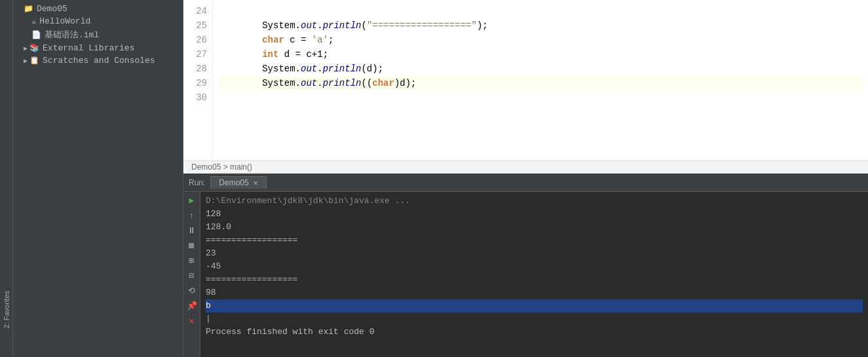 The width and height of the screenshot is (868, 357). I want to click on run-tab-bar: Run: Demo05 ✕, so click(525, 183).